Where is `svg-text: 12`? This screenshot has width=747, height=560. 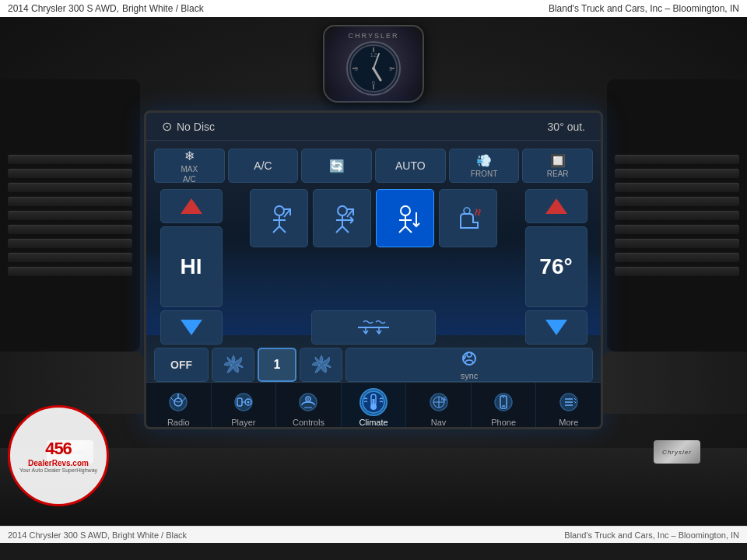
svg-text: 12 is located at coordinates (374, 54).